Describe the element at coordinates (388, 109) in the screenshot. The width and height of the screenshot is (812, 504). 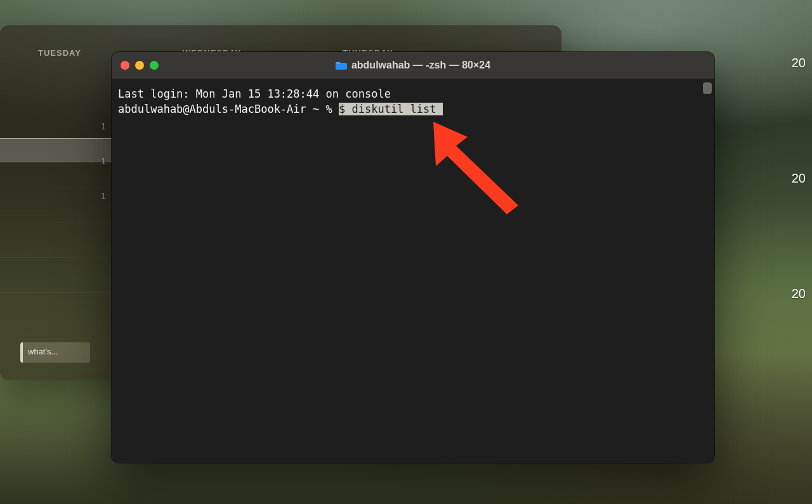
I see `terminal-command-selected: $ diskutil list` at that location.